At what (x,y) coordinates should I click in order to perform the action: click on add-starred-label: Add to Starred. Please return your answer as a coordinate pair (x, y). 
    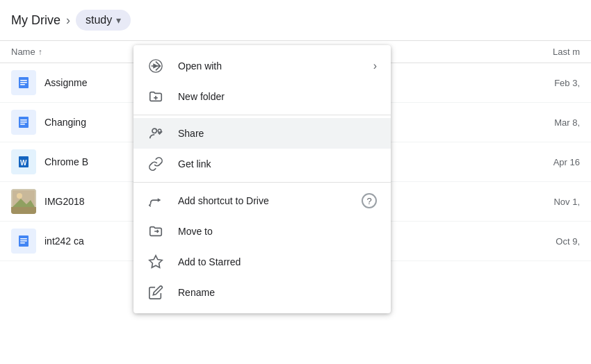
    Looking at the image, I should click on (277, 262).